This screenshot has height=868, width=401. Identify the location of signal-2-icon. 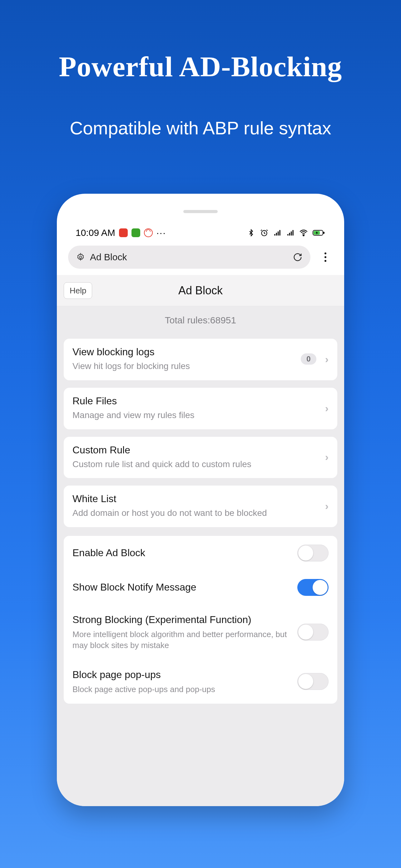
(291, 233).